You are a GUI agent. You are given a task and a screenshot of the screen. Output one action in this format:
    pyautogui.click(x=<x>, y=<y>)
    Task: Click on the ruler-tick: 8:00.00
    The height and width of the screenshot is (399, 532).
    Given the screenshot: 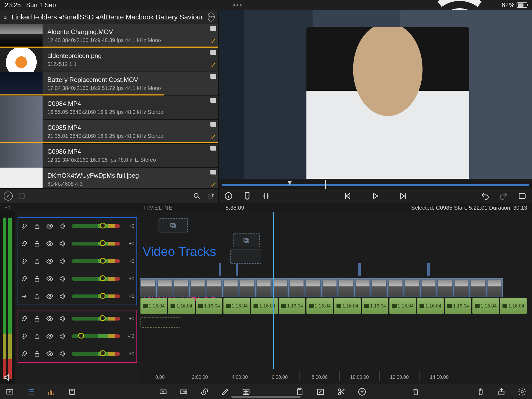 What is the action you would take?
    pyautogui.click(x=319, y=376)
    